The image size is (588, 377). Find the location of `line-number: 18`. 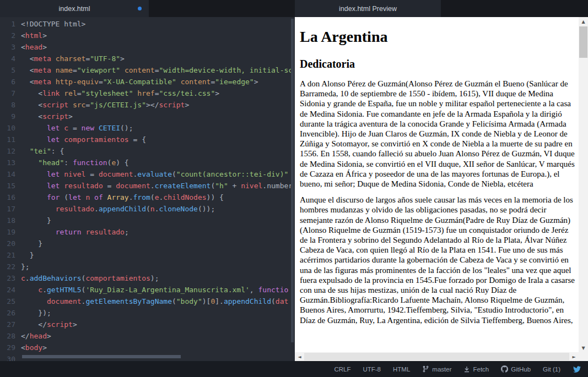

line-number: 18 is located at coordinates (10, 220).